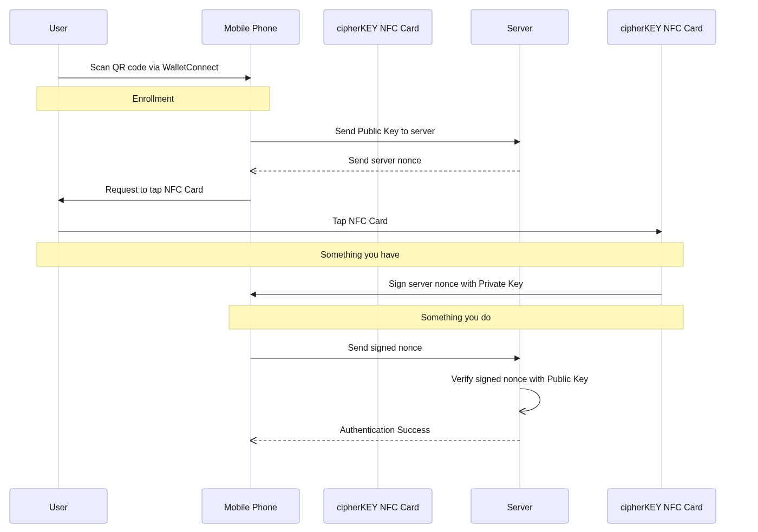 The image size is (758, 532). Describe the element at coordinates (251, 28) in the screenshot. I see `actor-mobile-label: Mobile Phone` at that location.